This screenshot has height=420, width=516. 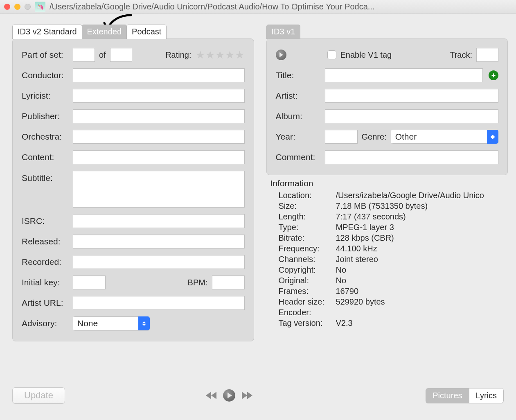 I want to click on info-key: Encoder:, so click(x=307, y=313).